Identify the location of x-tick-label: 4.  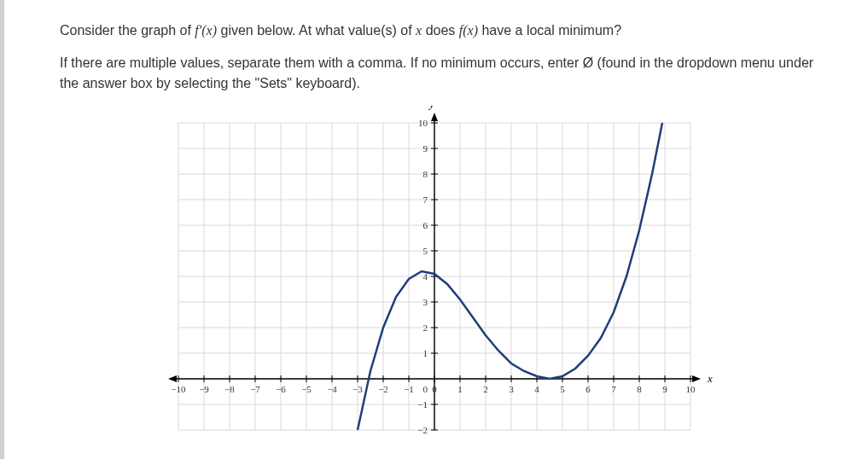
(537, 389).